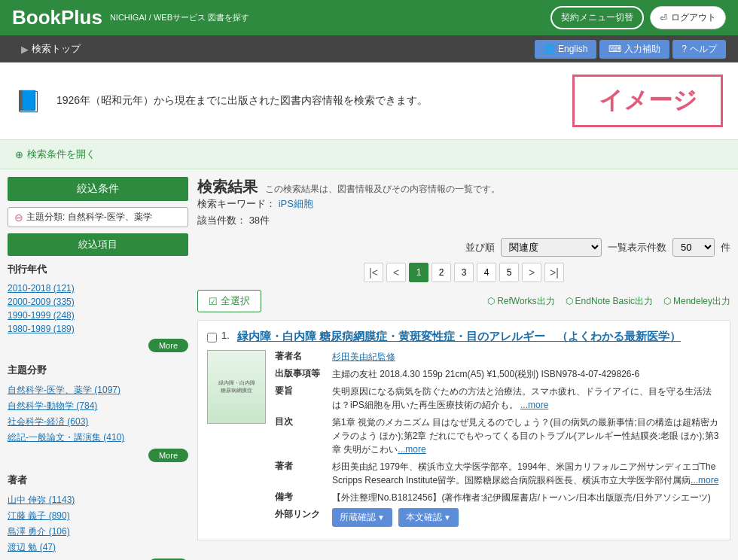 The image size is (738, 560). I want to click on results-subtitle: この検索結果は、図書情報及びその内容情報の一覧です。, so click(383, 190).